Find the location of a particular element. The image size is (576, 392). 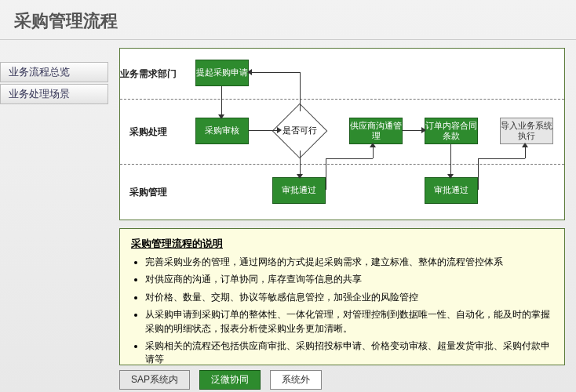

sidebar-item-overview: 业务流程总览 is located at coordinates (54, 72).